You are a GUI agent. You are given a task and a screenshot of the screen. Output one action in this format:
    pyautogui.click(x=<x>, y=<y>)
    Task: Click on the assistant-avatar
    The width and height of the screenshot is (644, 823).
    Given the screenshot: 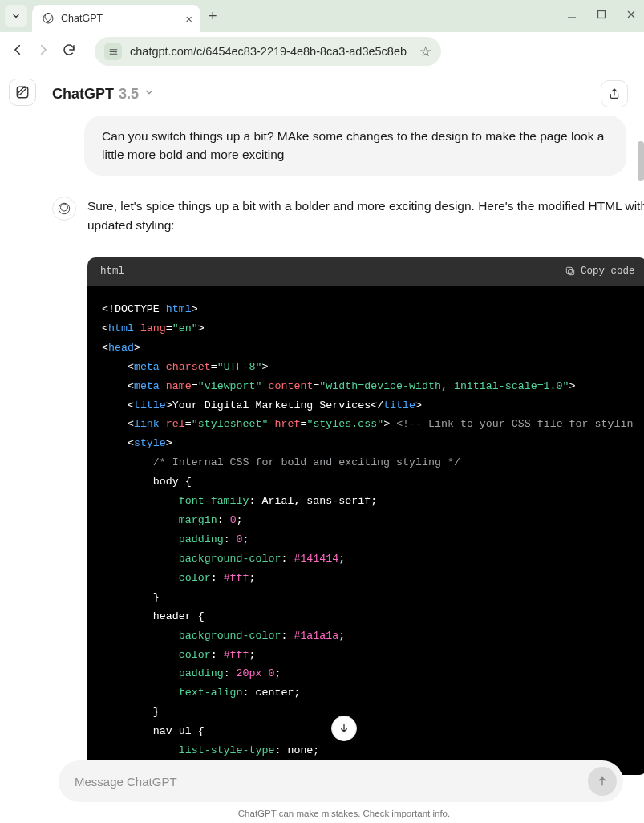 What is the action you would take?
    pyautogui.click(x=64, y=209)
    